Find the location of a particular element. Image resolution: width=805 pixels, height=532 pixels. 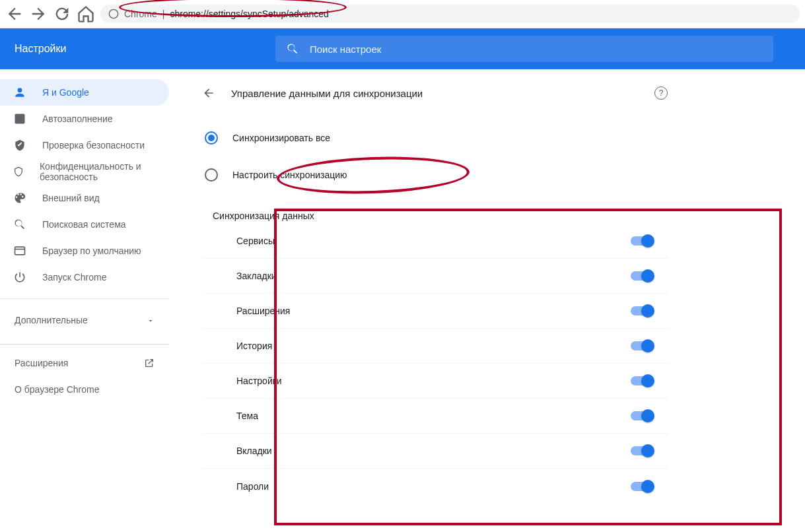

sidebar-item-you-and-google: Я и Google is located at coordinates (85, 92).